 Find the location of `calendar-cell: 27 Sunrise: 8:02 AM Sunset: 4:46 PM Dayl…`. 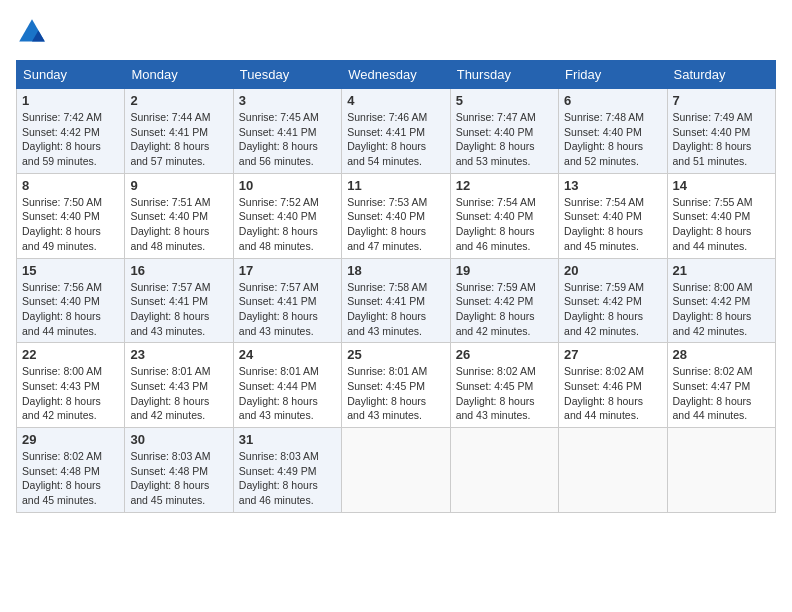

calendar-cell: 27 Sunrise: 8:02 AM Sunset: 4:46 PM Dayl… is located at coordinates (613, 386).